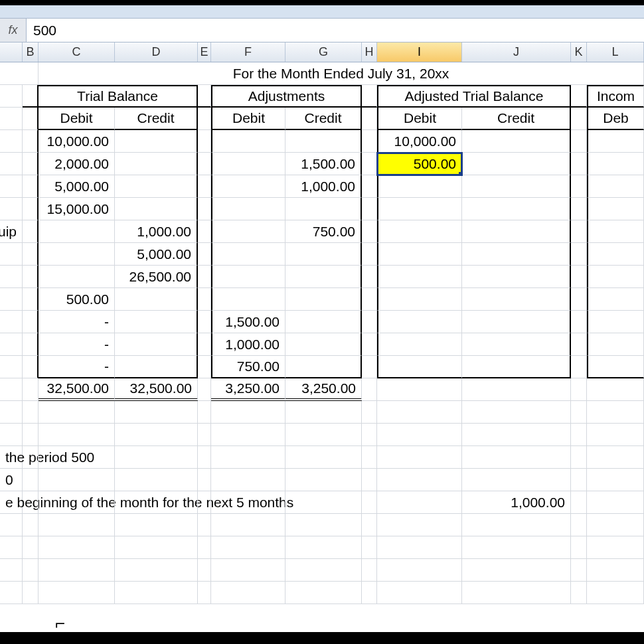 The height and width of the screenshot is (644, 644). I want to click on note-cell: e beginning of the month for the next 5 …, so click(11, 503).